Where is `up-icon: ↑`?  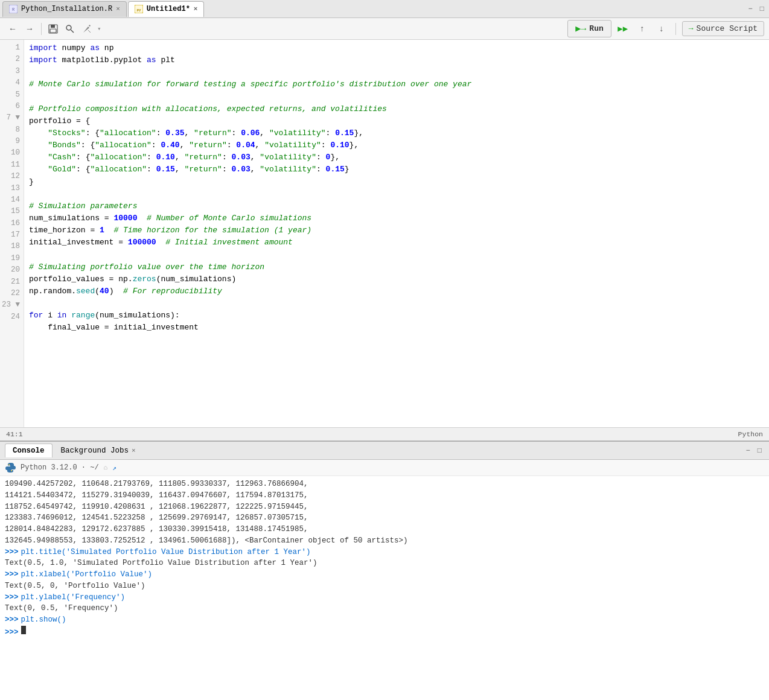 up-icon: ↑ is located at coordinates (642, 29).